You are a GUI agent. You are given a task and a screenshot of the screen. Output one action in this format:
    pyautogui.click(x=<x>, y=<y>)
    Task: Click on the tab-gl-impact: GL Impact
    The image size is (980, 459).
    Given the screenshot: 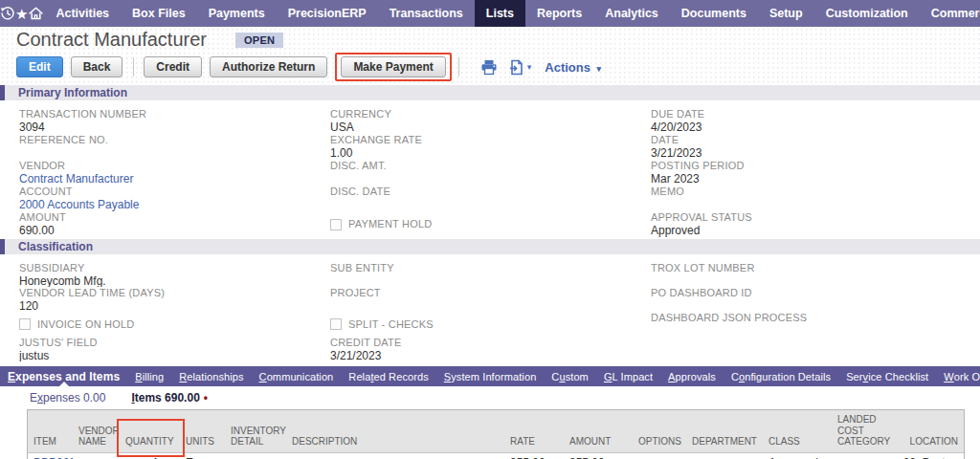 What is the action you would take?
    pyautogui.click(x=628, y=377)
    